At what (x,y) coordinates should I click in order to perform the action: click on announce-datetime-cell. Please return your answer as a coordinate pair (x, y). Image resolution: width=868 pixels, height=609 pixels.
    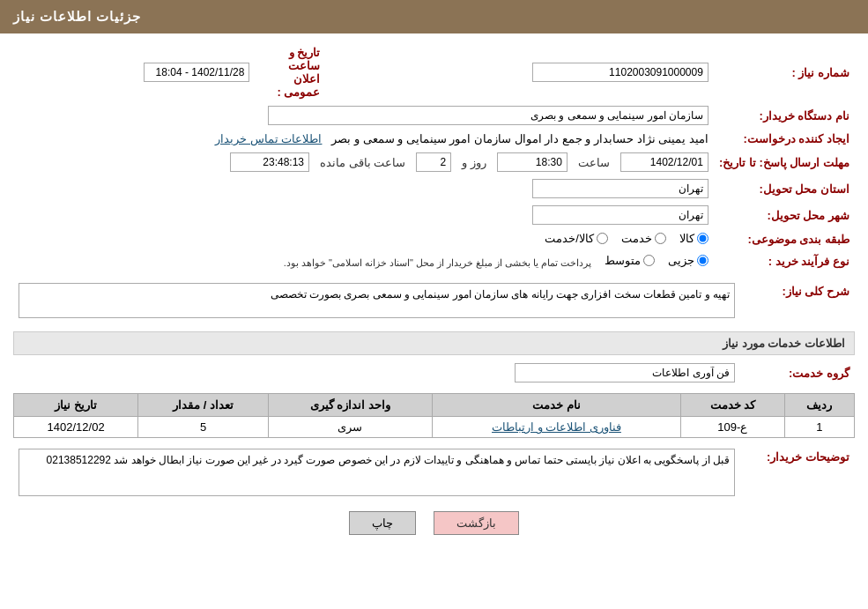
    Looking at the image, I should click on (134, 72).